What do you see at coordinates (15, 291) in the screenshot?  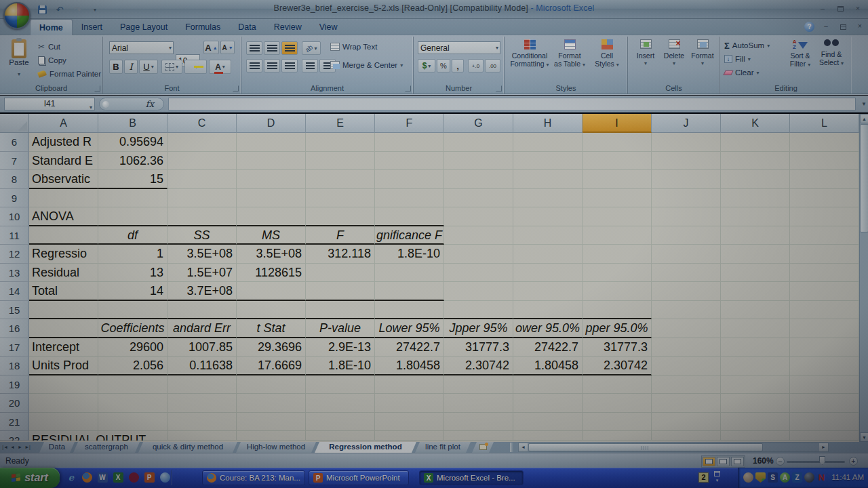 I see `row-header-14: 14` at bounding box center [15, 291].